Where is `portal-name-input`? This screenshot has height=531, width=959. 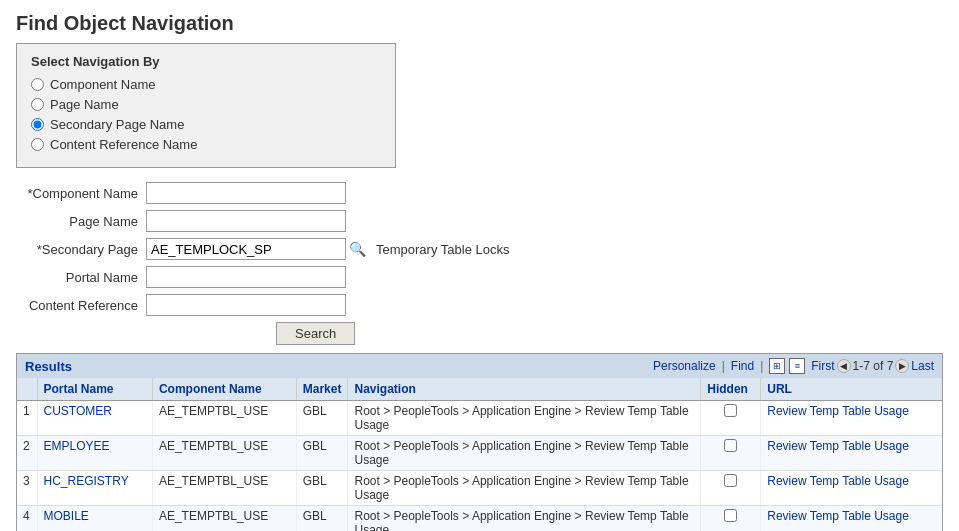 portal-name-input is located at coordinates (246, 277).